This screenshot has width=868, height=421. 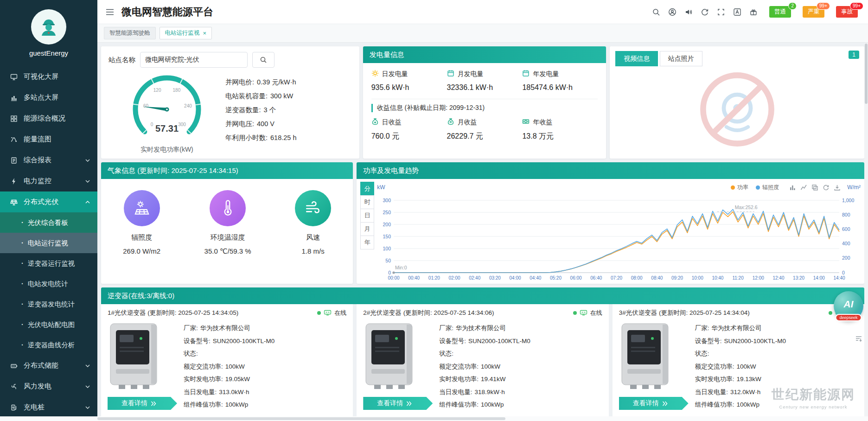 I want to click on sidebar-item-pv-dashboard: 光伏综合看板, so click(x=49, y=223).